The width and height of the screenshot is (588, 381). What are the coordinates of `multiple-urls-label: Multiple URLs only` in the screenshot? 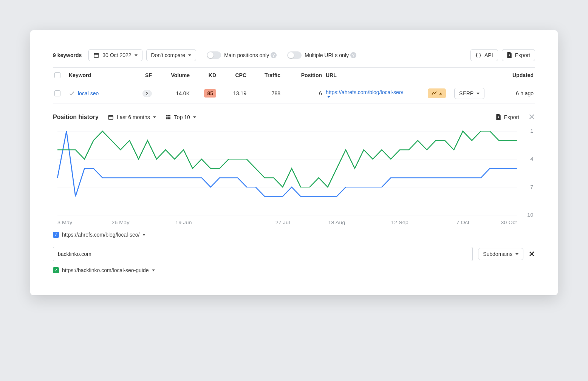 It's located at (326, 55).